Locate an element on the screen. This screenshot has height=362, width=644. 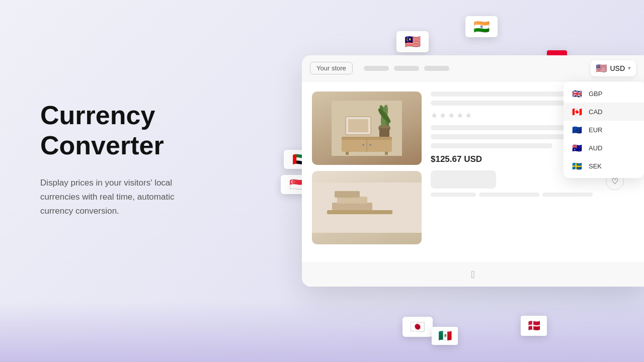
star-2: ★ is located at coordinates (443, 116).